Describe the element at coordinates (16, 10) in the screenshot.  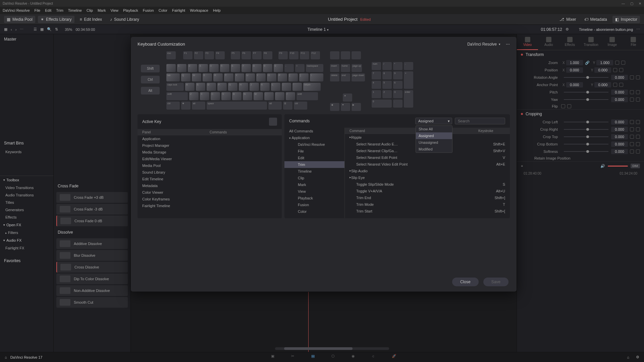
I see `menu-davinci: DaVinci Resolve` at that location.